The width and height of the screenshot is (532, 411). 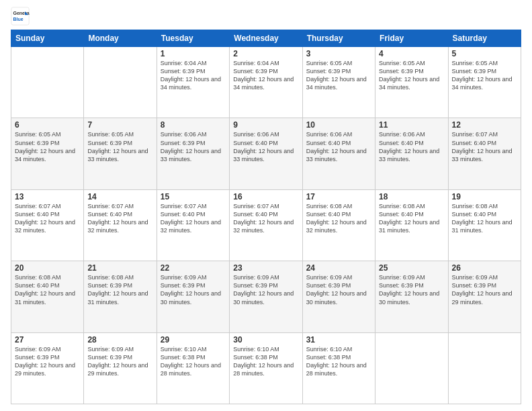 What do you see at coordinates (193, 125) in the screenshot?
I see `day-number: 8` at bounding box center [193, 125].